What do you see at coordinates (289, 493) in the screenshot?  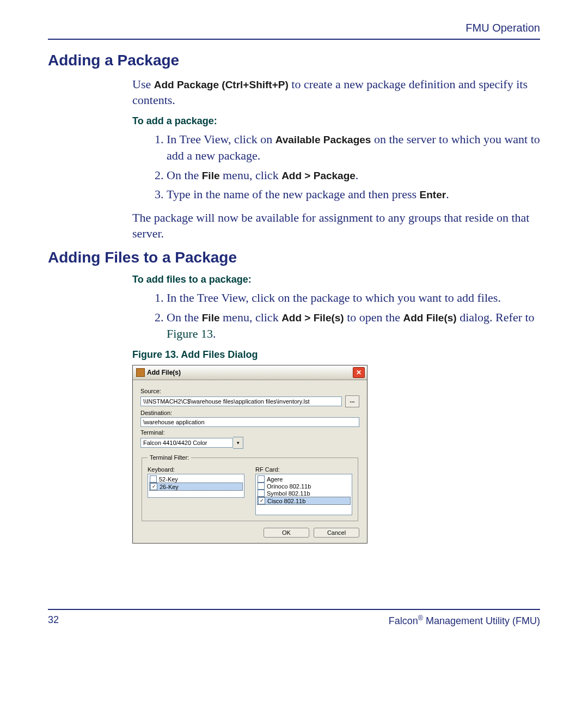 I see `list-item-label: Symbol 802.11b` at bounding box center [289, 493].